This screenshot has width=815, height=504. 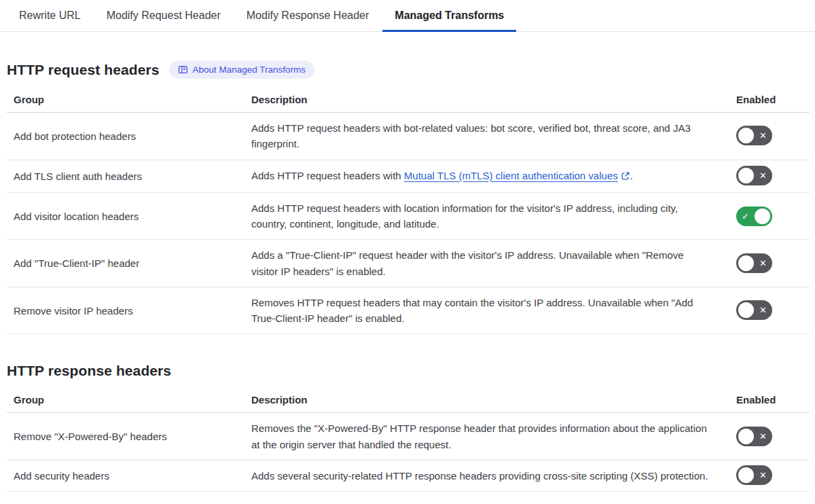 What do you see at coordinates (408, 311) in the screenshot?
I see `table-row: Remove visitor IP headers Removes HTTP r…` at bounding box center [408, 311].